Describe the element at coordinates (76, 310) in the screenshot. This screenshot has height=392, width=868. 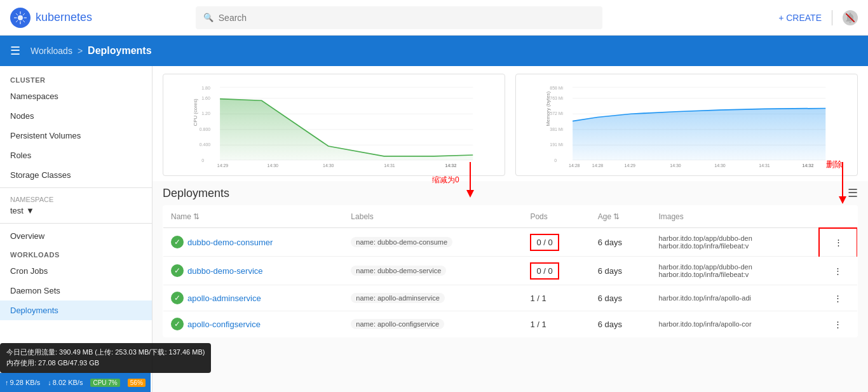
I see `sidebar-item-deployments: Deployments` at that location.